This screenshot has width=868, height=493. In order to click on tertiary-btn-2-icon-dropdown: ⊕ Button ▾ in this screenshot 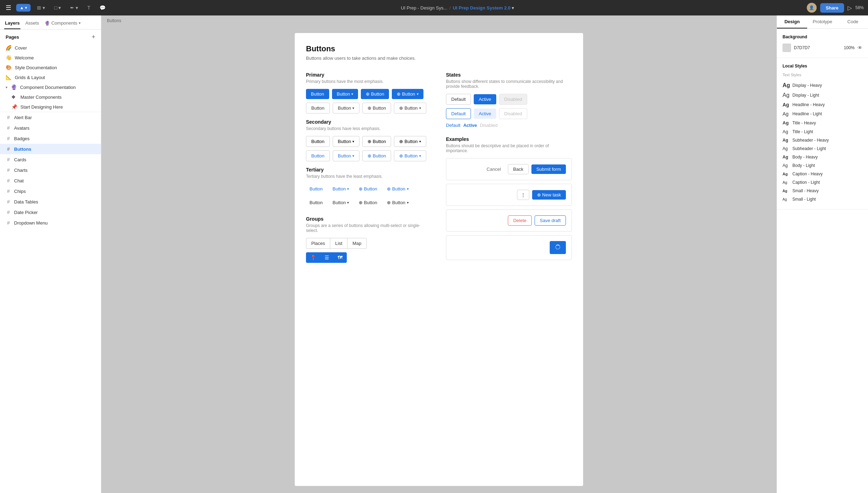, I will do `click(397, 202)`.